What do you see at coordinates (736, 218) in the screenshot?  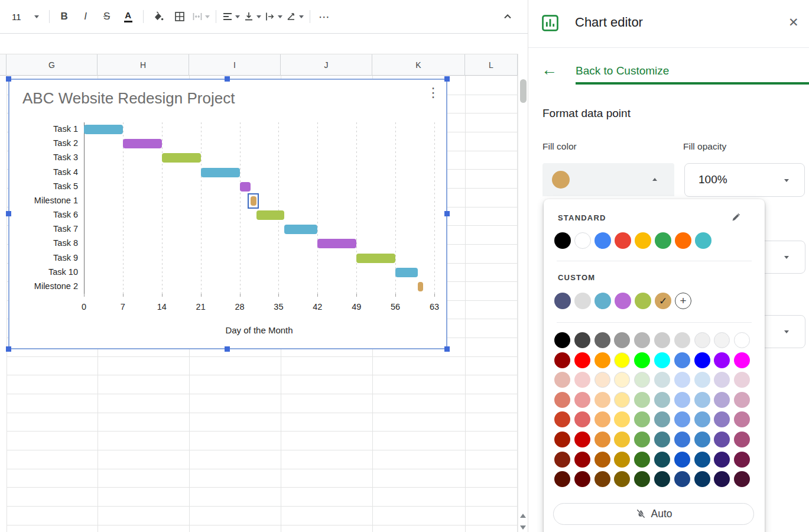 I see `edit-colors-button` at bounding box center [736, 218].